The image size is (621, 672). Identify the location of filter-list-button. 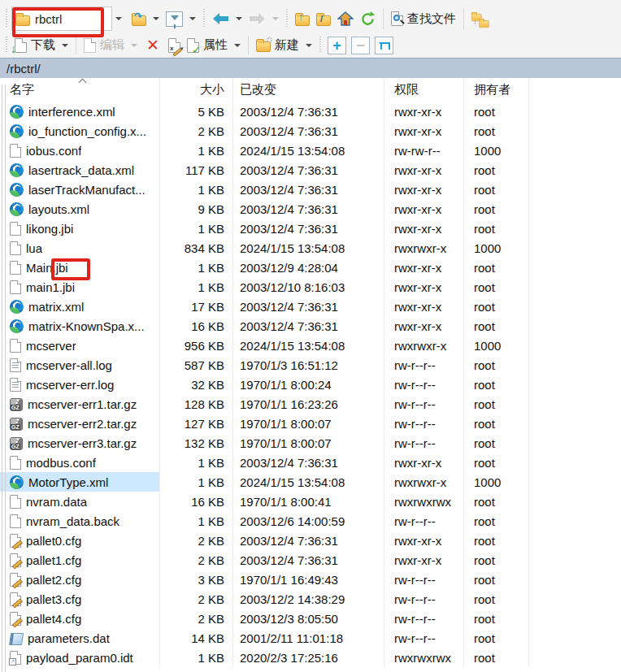
(384, 46).